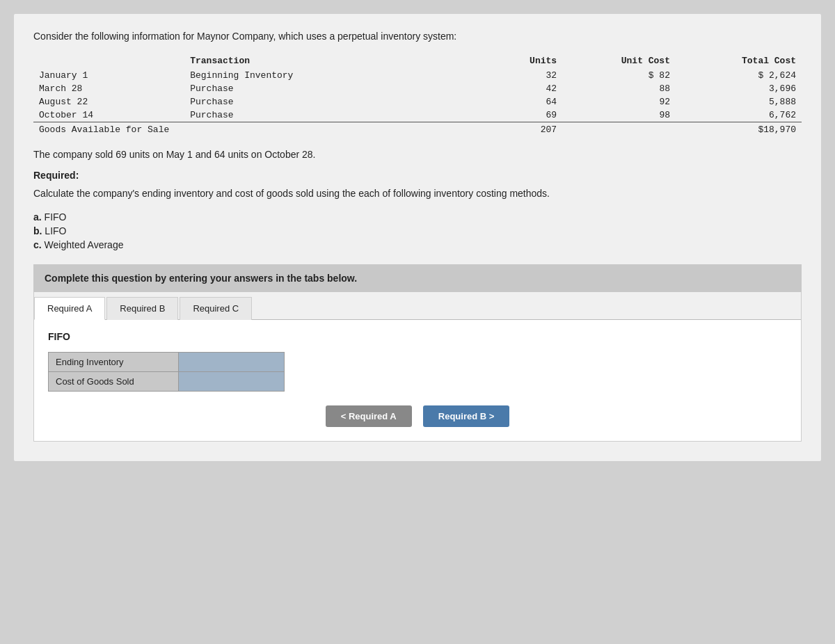  What do you see at coordinates (142, 309) in the screenshot?
I see `tab-required-b: Required B` at bounding box center [142, 309].